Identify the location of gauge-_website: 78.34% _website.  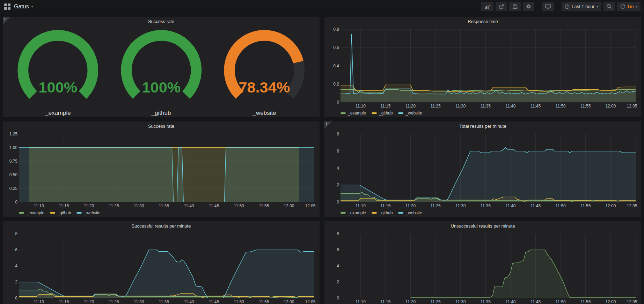
(264, 72).